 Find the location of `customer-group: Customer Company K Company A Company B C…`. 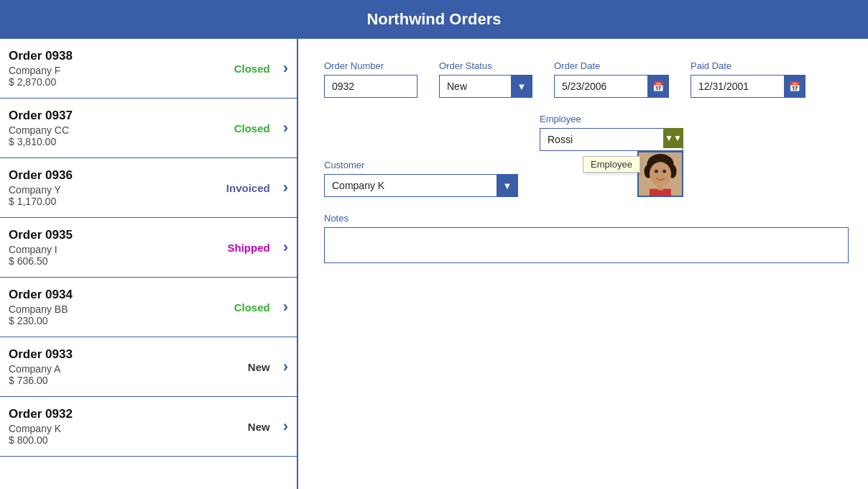

customer-group: Customer Company K Company A Company B C… is located at coordinates (421, 178).